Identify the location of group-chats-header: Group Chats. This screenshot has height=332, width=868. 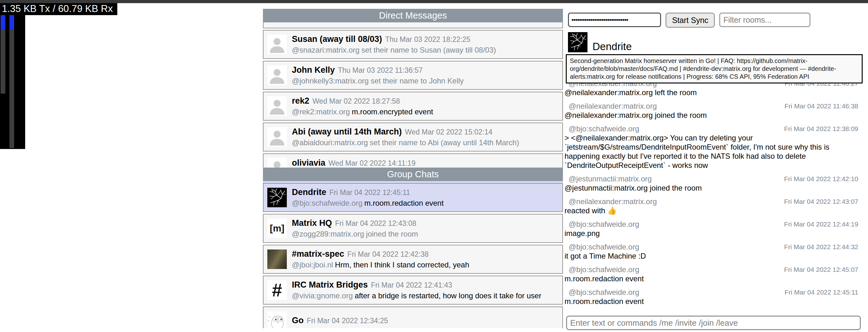
(413, 174).